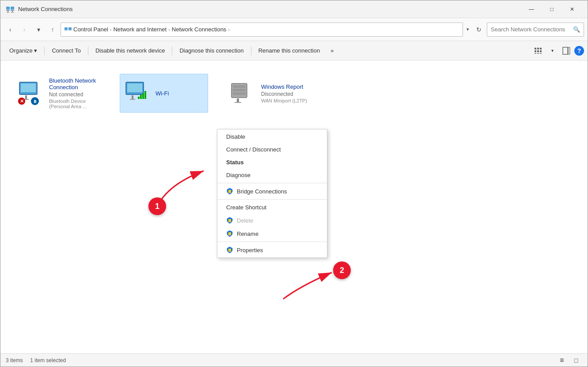  What do you see at coordinates (289, 51) in the screenshot?
I see `rename-button: Rename this connection` at bounding box center [289, 51].